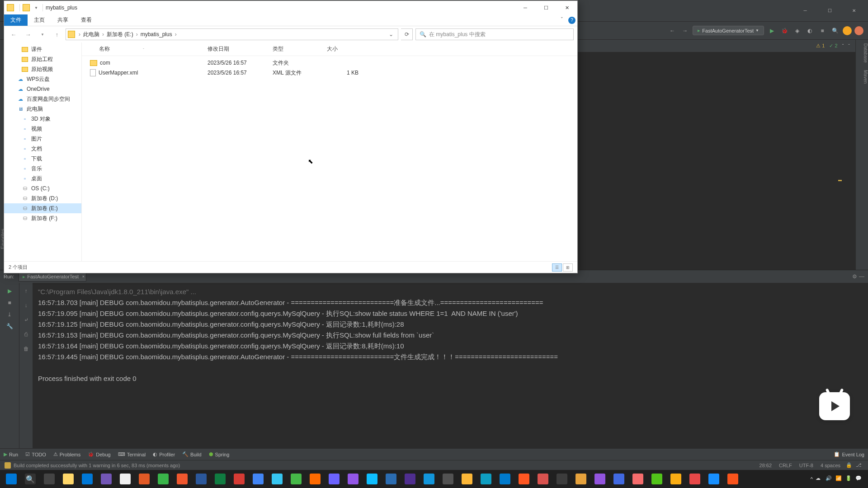 The width and height of the screenshot is (868, 488). What do you see at coordinates (300, 49) in the screenshot?
I see `col-type: 类型` at bounding box center [300, 49].